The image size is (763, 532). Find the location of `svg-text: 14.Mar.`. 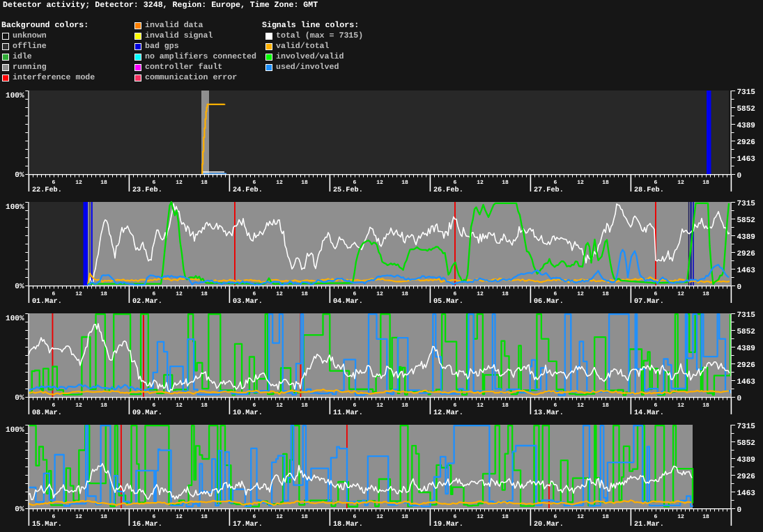

svg-text: 14.Mar. is located at coordinates (649, 413).